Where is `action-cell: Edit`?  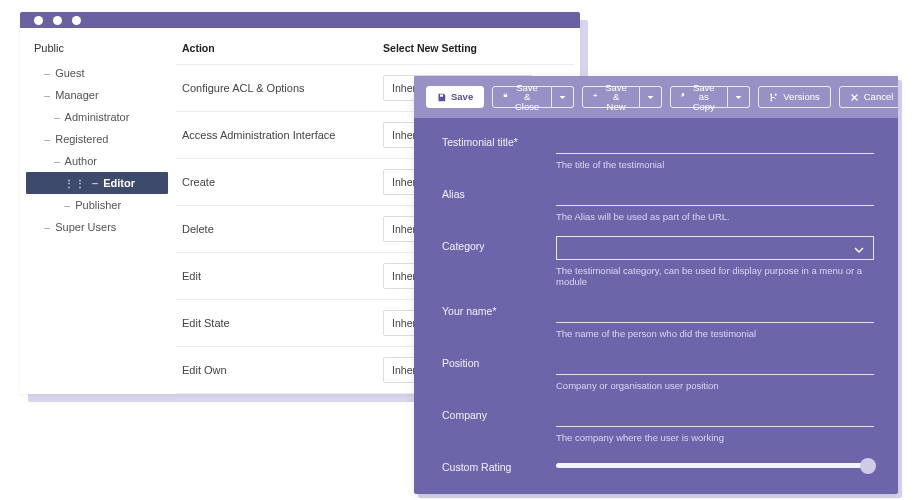
action-cell: Edit is located at coordinates (276, 276).